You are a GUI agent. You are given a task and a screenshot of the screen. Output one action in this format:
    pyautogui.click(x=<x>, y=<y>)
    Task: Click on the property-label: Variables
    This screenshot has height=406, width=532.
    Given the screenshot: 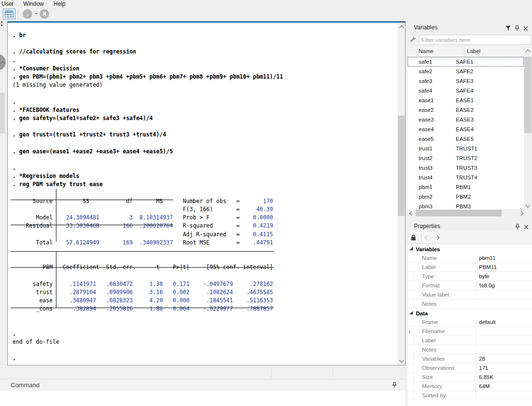 What is the action you would take?
    pyautogui.click(x=445, y=359)
    